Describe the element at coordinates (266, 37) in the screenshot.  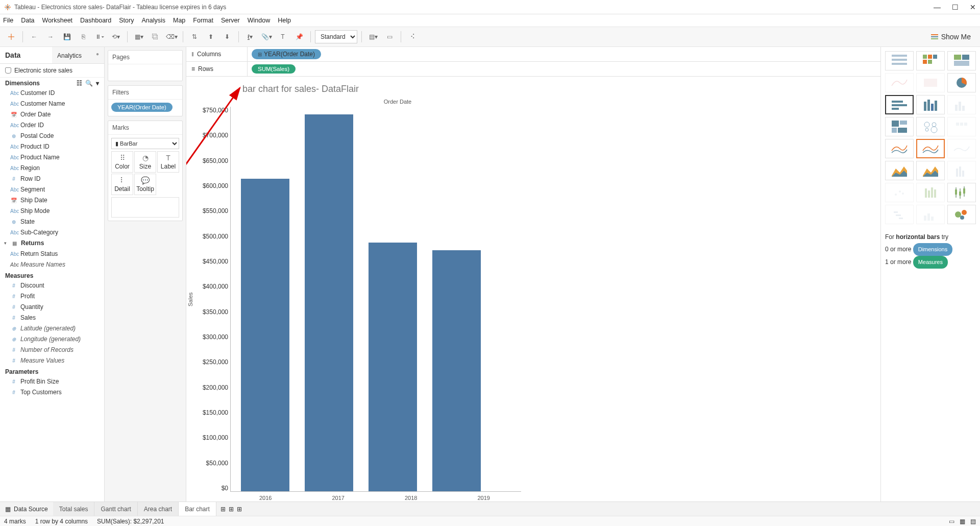
I see `group-button: 📎▾` at that location.